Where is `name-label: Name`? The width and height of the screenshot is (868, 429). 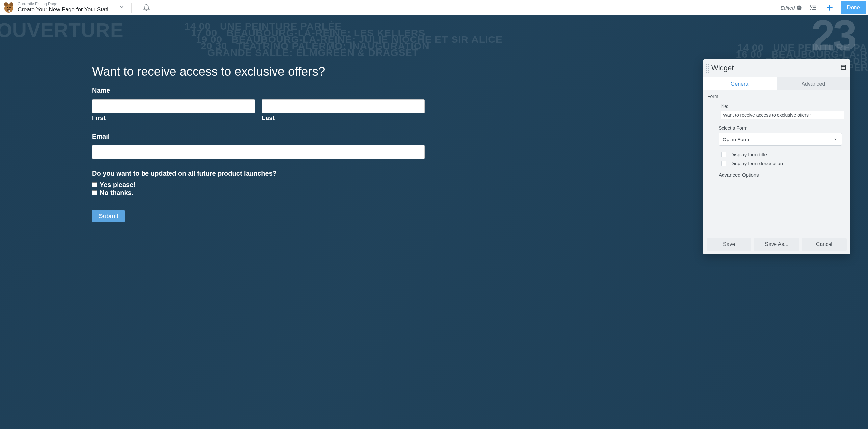
name-label: Name is located at coordinates (258, 91).